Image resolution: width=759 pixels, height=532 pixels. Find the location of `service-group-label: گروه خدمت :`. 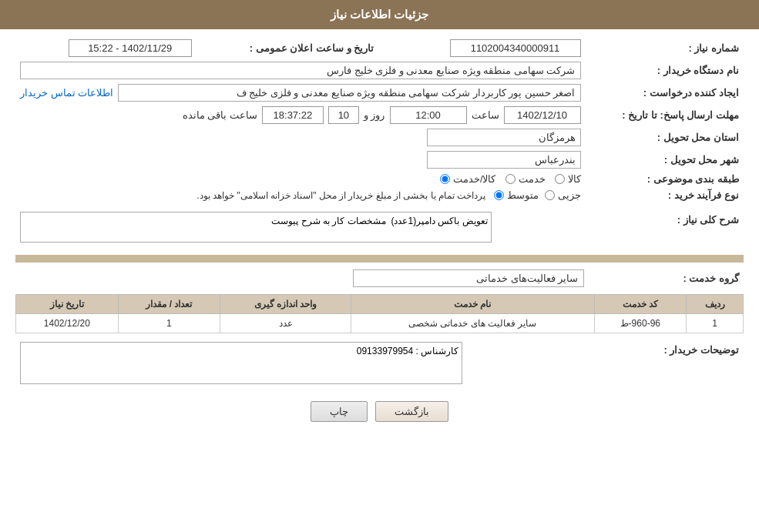

service-group-label: گروه خدمت : is located at coordinates (667, 279).